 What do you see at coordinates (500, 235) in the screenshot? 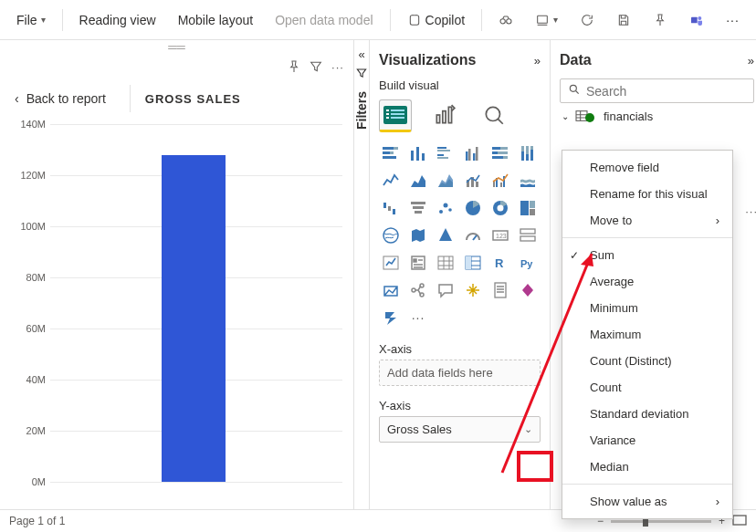
I see `card-icon: 123` at bounding box center [500, 235].